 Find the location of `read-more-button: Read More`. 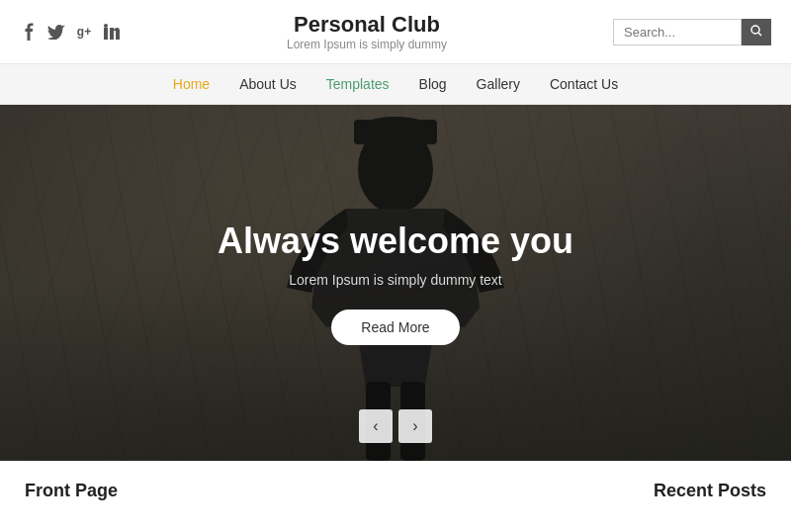

read-more-button: Read More is located at coordinates (396, 327).